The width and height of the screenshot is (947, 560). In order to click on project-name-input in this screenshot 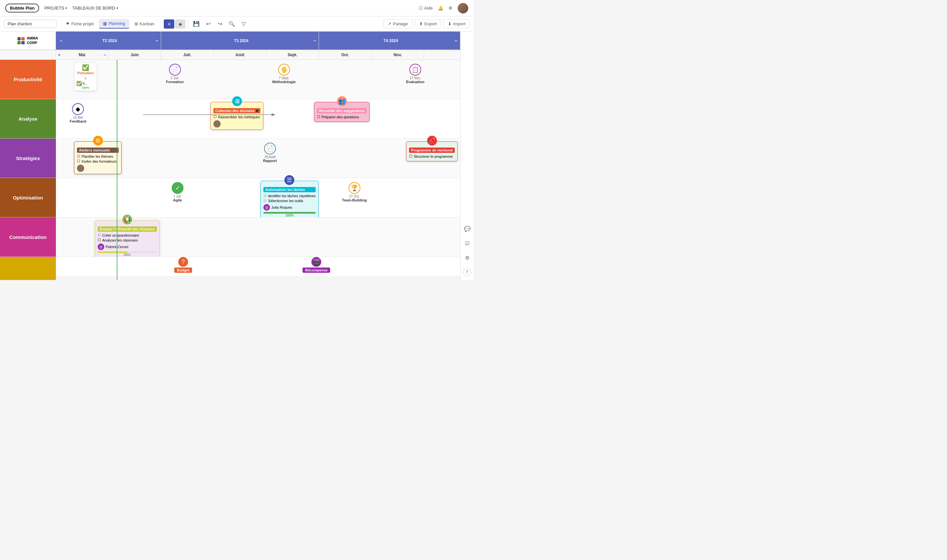, I will do `click(30, 24)`.